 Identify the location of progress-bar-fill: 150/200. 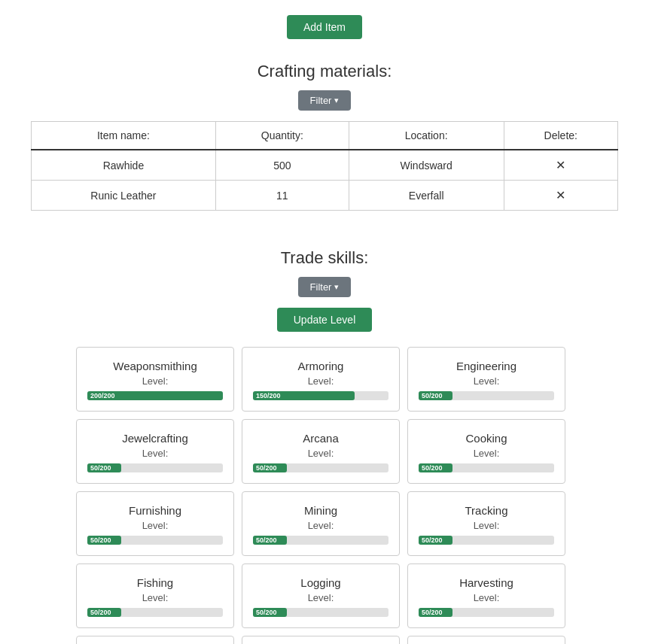
(304, 396).